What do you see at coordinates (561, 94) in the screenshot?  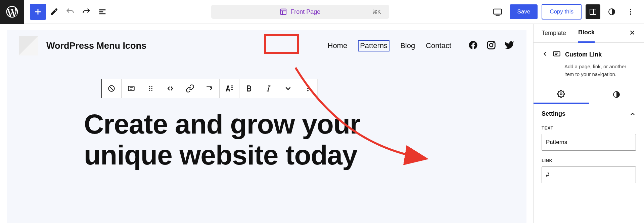 I see `gear-icon` at bounding box center [561, 94].